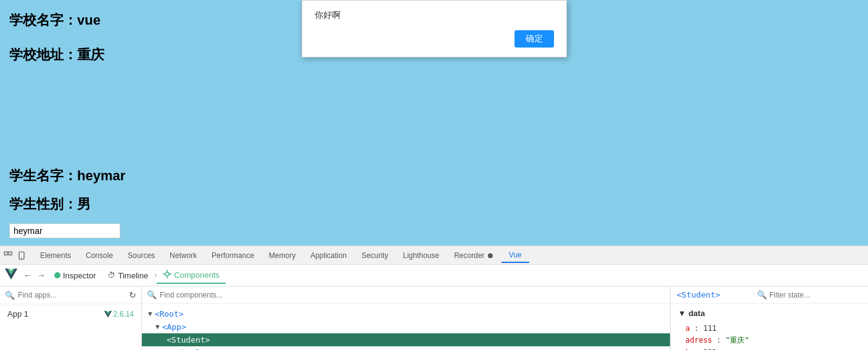  Describe the element at coordinates (141, 256) in the screenshot. I see `tab-sources: Sources` at that location.